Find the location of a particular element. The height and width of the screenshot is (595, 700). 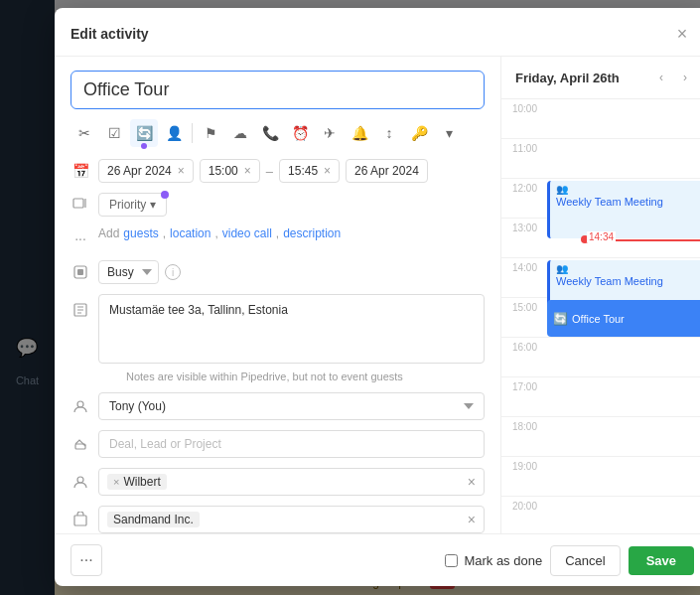

cancel-button: Cancel is located at coordinates (585, 560).